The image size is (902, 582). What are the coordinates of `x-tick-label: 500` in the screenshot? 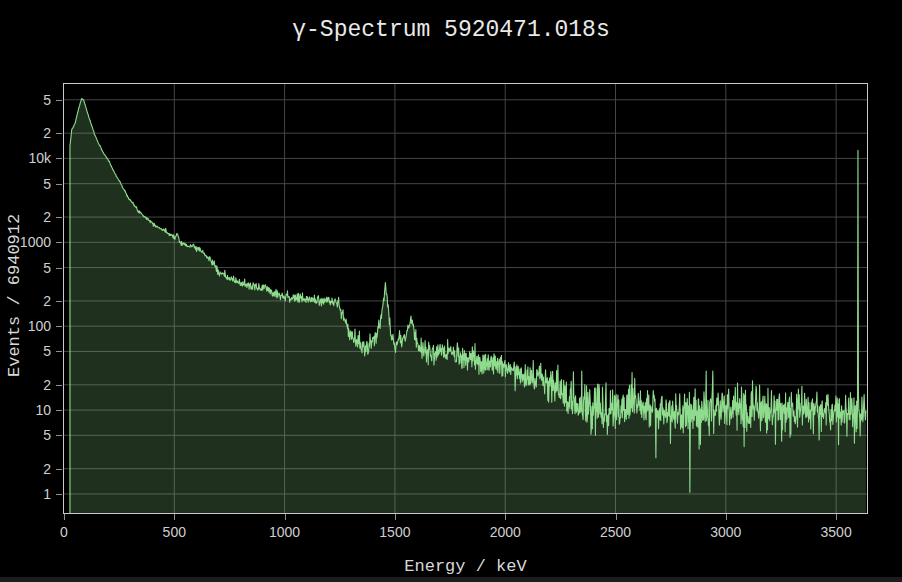 It's located at (174, 532).